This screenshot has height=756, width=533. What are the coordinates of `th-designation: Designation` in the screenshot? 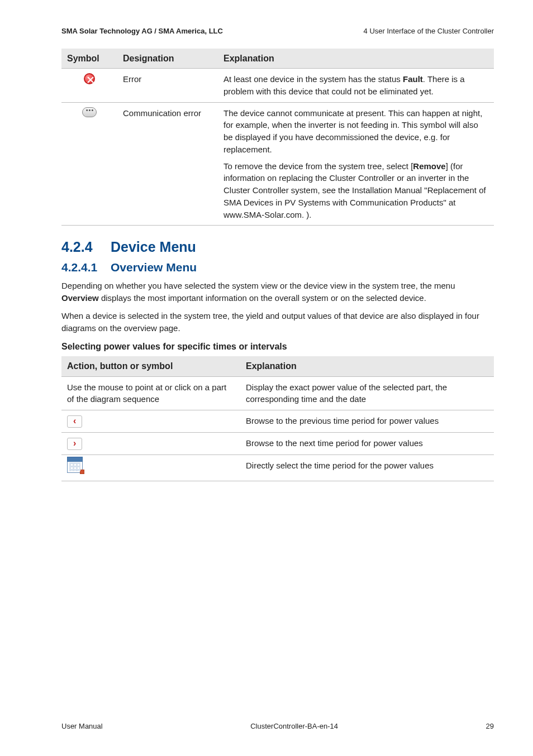 It's located at (168, 59).